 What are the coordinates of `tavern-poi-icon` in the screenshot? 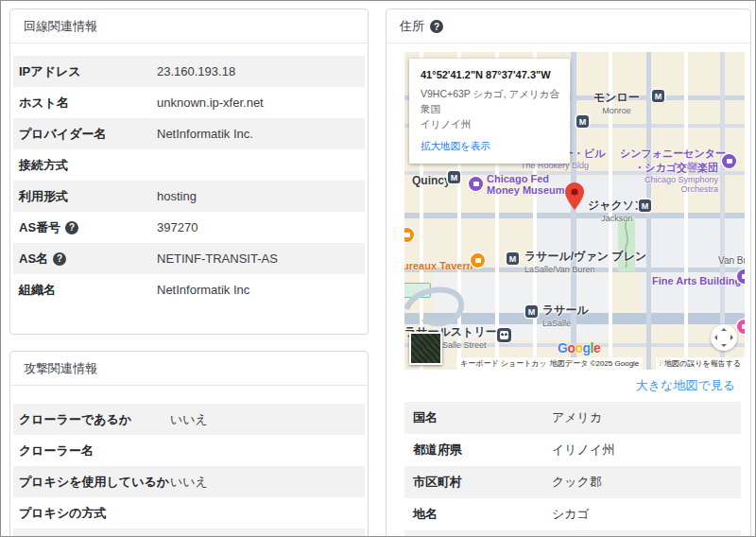 It's located at (478, 261).